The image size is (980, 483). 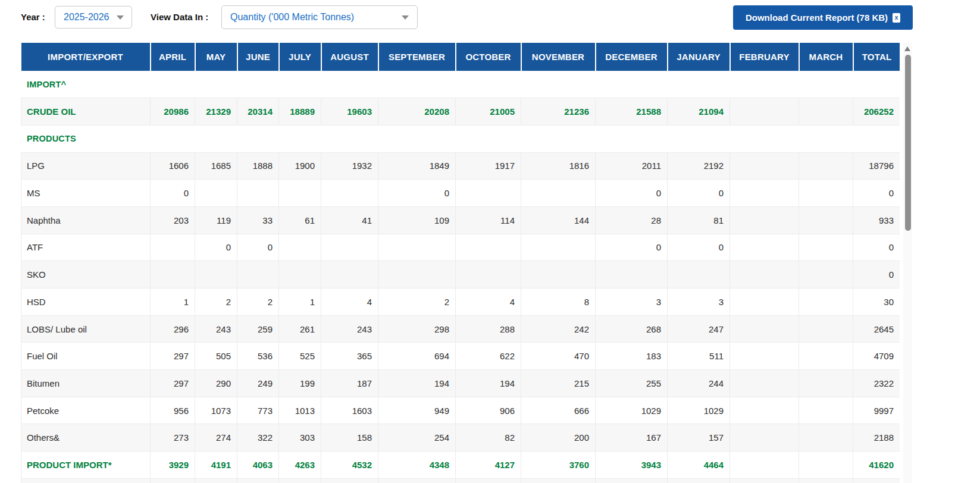 What do you see at coordinates (632, 438) in the screenshot?
I see `value-cell: 167` at bounding box center [632, 438].